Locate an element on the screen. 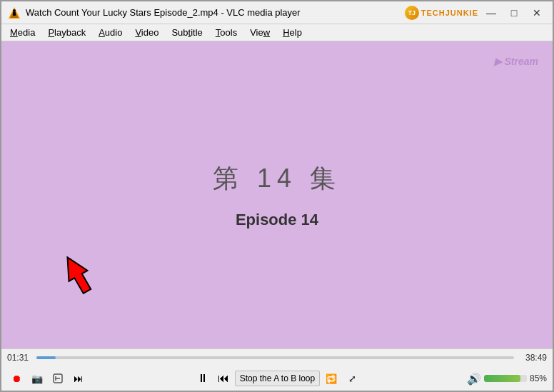 The width and height of the screenshot is (554, 392). loop-label-button: Stop the A to B loop is located at coordinates (277, 378).